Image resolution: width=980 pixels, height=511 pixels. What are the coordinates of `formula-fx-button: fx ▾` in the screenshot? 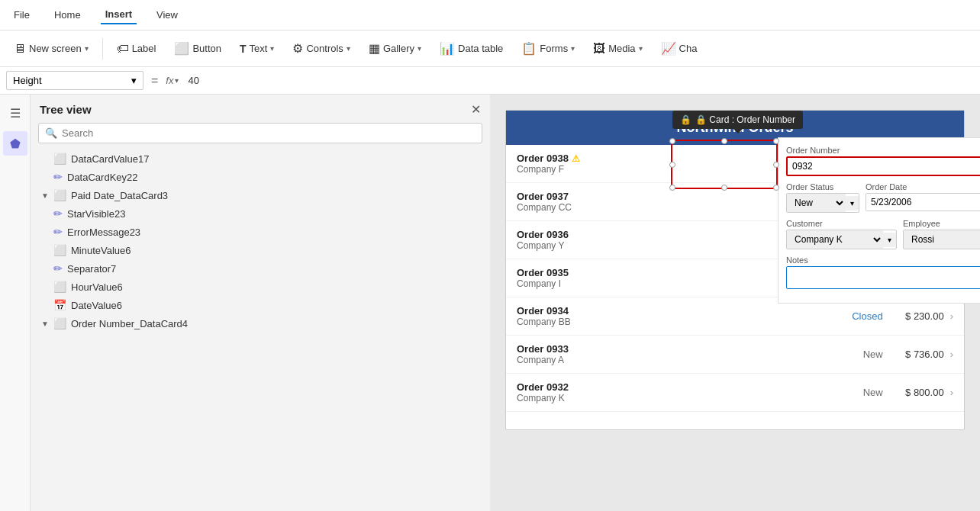 It's located at (172, 81).